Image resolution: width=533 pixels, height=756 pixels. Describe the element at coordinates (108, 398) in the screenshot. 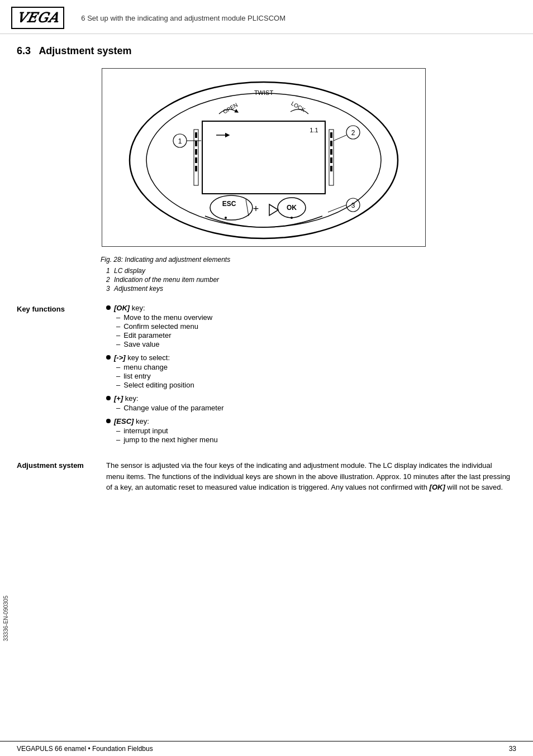

I see `bullet-dot-plus` at that location.